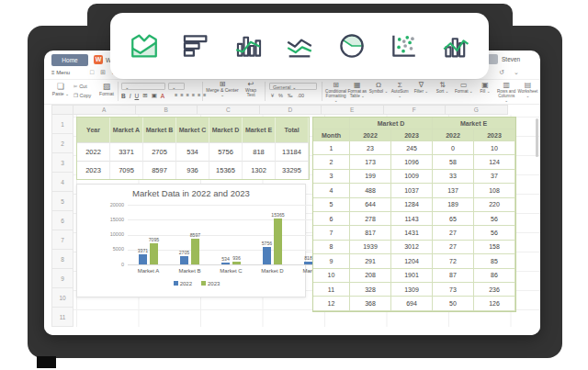  What do you see at coordinates (412, 248) in the screenshot?
I see `table2-cell: 3012` at bounding box center [412, 248].